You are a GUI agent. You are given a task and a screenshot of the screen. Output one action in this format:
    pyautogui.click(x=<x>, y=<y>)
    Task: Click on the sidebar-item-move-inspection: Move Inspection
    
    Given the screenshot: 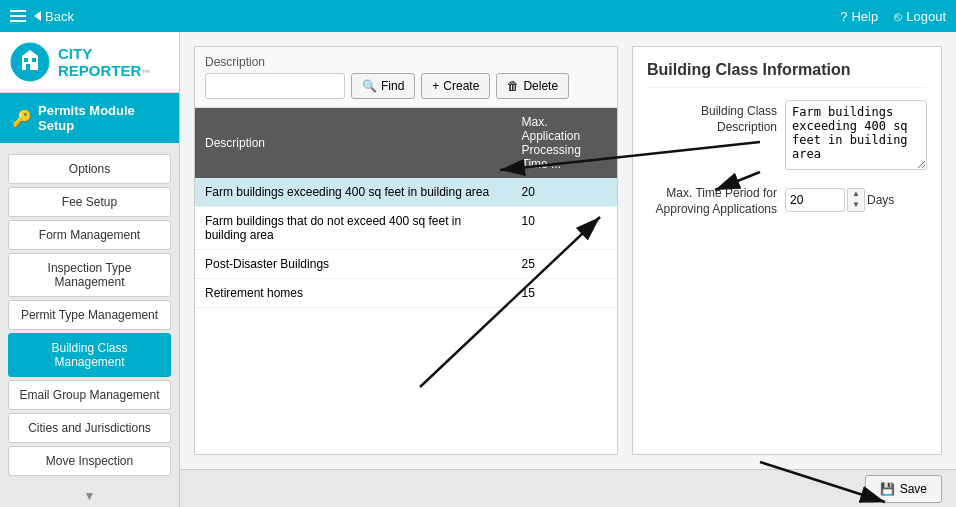 What is the action you would take?
    pyautogui.click(x=90, y=461)
    